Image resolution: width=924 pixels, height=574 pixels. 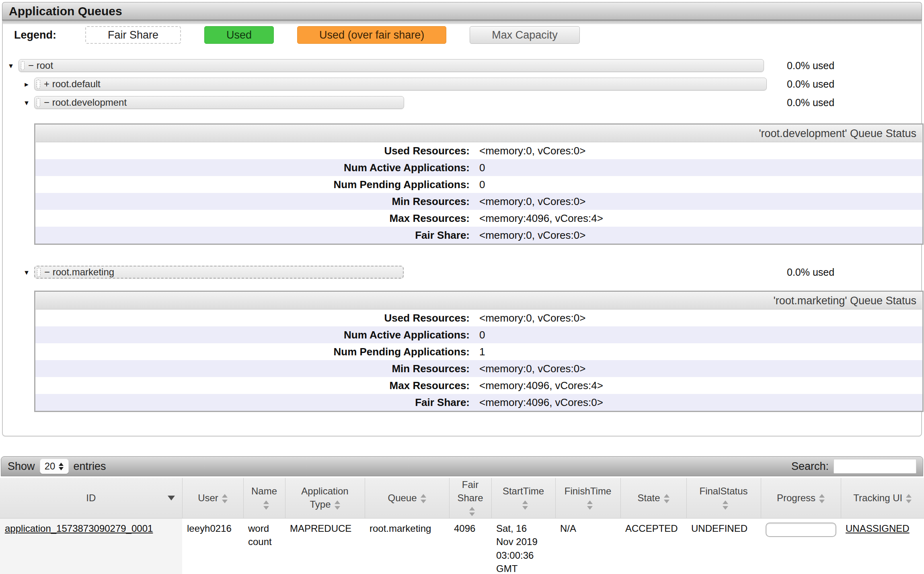 What do you see at coordinates (372, 35) in the screenshot?
I see `legend-used-over: Used (over fair share)` at bounding box center [372, 35].